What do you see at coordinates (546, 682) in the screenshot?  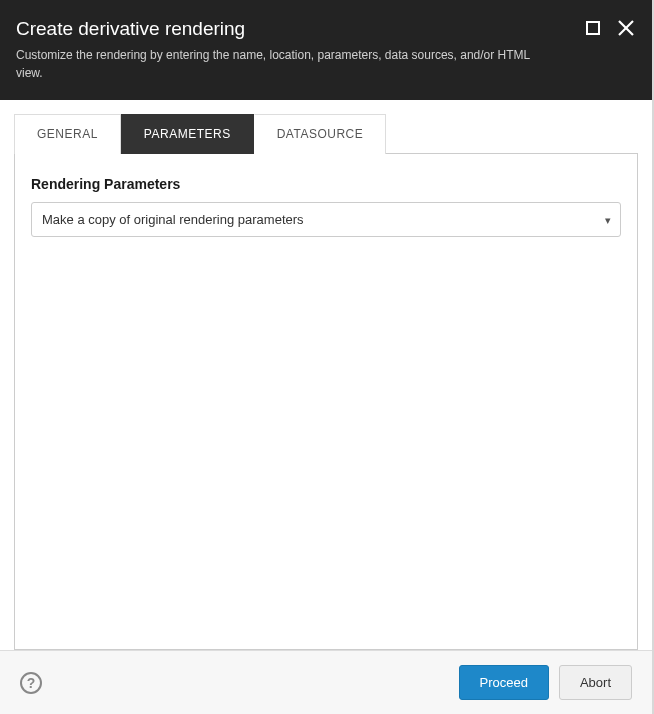 I see `footer-buttons: Proceed Abort` at bounding box center [546, 682].